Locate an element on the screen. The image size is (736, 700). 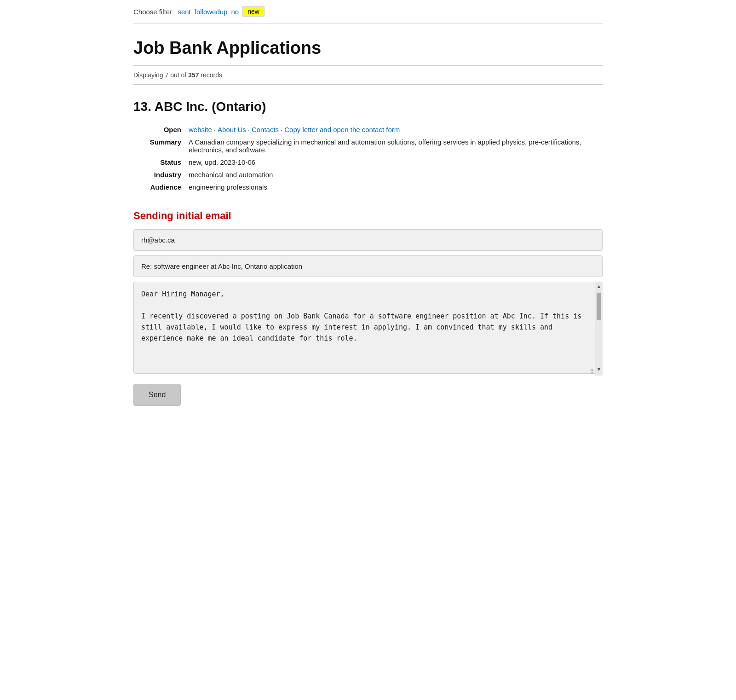
records-count: 357 is located at coordinates (193, 75).